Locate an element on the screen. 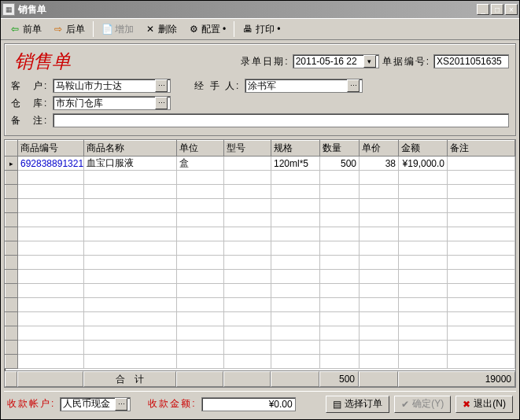  delete-icon: ✕ is located at coordinates (150, 29).